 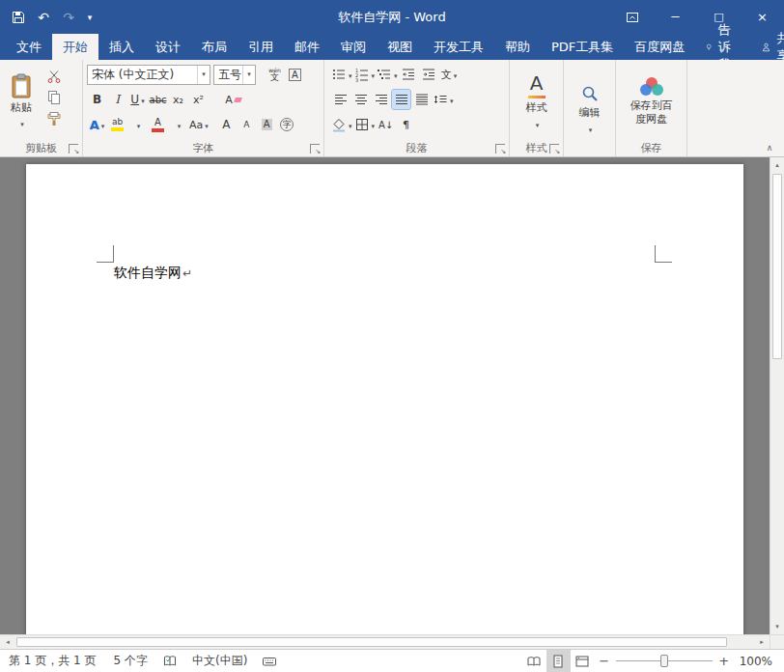 I want to click on sort-button: A↓, so click(x=386, y=125).